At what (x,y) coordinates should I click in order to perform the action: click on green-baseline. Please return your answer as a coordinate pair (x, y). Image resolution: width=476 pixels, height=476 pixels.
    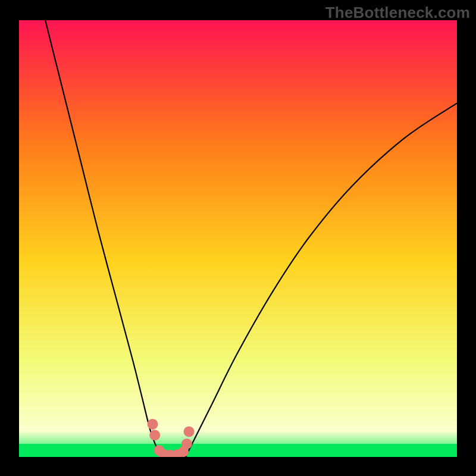
    Looking at the image, I should click on (238, 450).